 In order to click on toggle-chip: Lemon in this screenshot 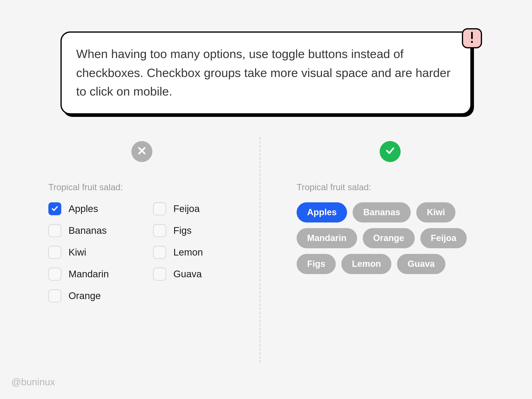, I will do `click(366, 264)`.